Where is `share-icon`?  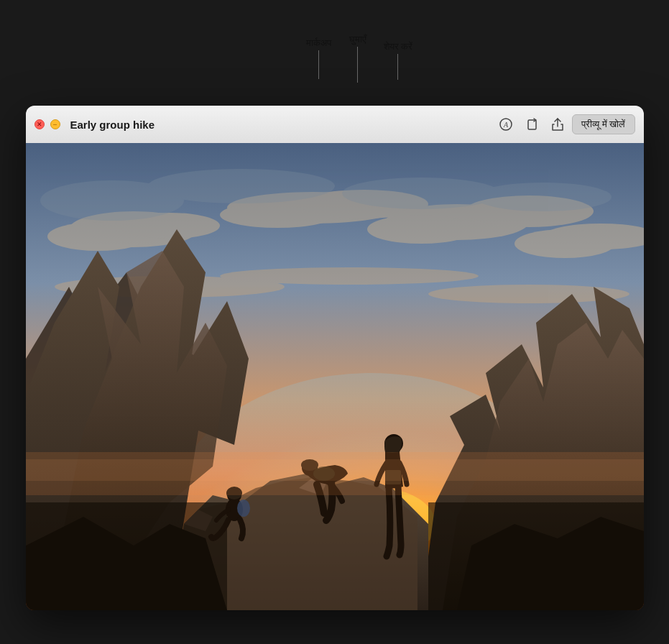
share-icon is located at coordinates (558, 124).